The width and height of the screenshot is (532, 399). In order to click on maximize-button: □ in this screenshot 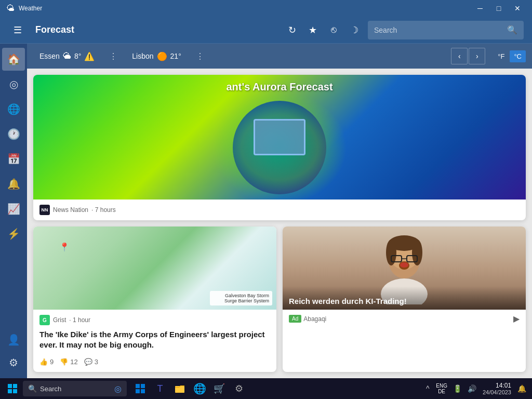, I will do `click(499, 8)`.